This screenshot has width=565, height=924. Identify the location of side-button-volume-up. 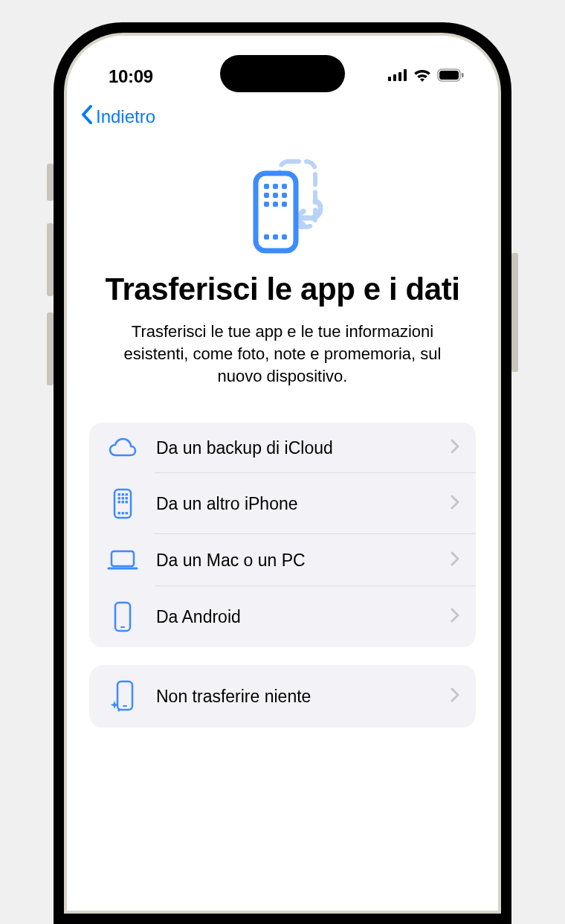
(51, 260).